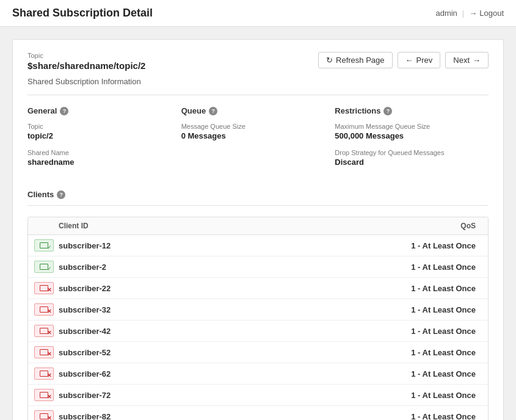 The width and height of the screenshot is (516, 420). Describe the element at coordinates (213, 111) in the screenshot. I see `queue-help-icon: ?` at that location.